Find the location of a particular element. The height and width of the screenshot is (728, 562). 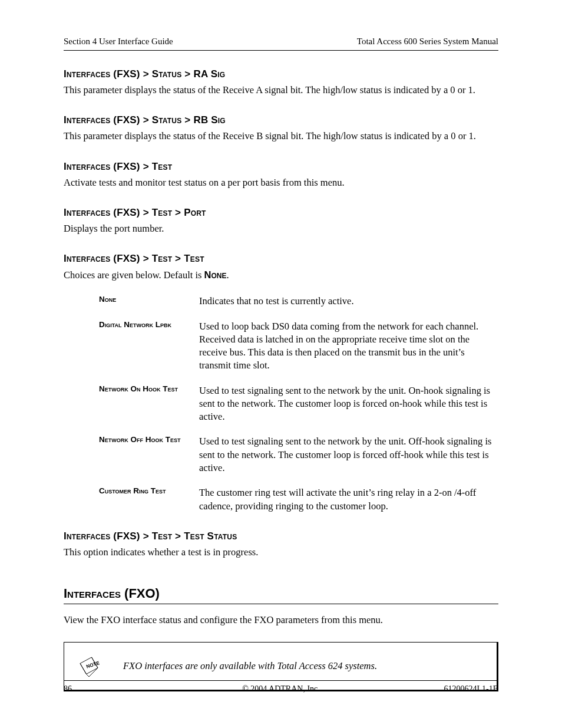

term-customer-ring-test: Customer Ring Test is located at coordinates (149, 490).